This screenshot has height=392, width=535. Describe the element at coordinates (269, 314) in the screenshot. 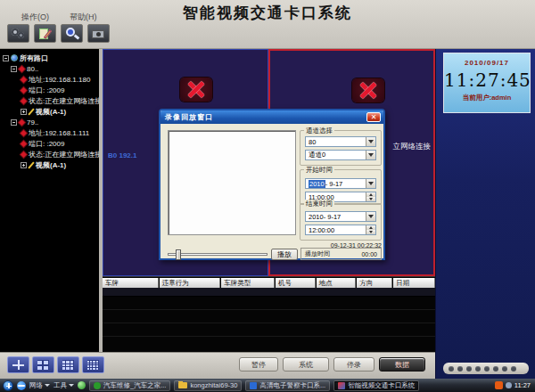

I see `results-table: 车牌 违章行为 车牌类型 机号 地点 方向 日期` at that location.